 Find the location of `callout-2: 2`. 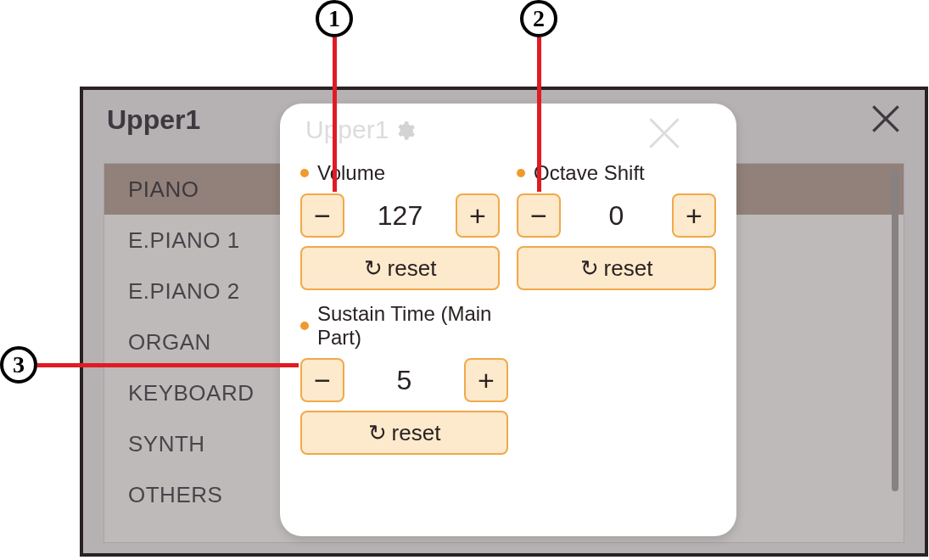

callout-2: 2 is located at coordinates (539, 96).